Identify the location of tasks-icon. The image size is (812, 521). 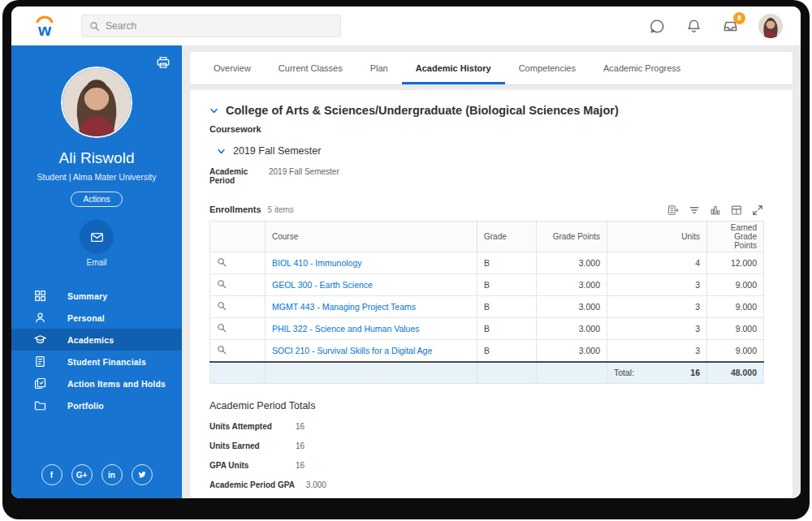
(41, 383).